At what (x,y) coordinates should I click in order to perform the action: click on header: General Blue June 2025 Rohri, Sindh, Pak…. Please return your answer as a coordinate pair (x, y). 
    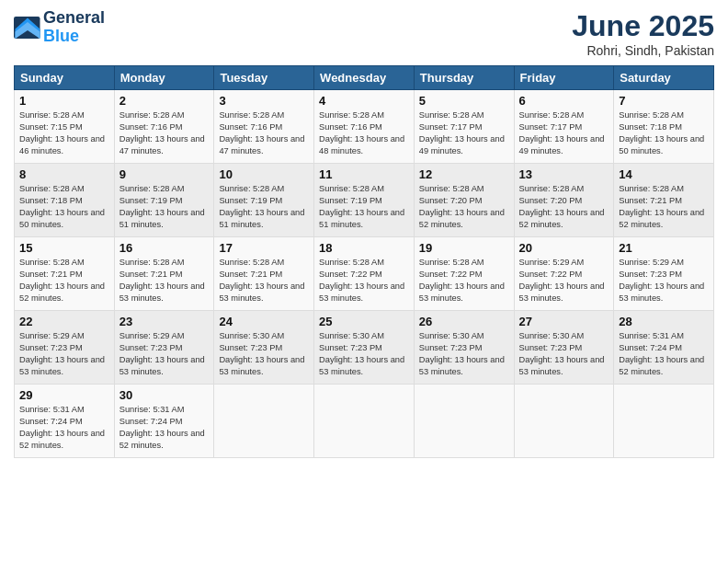
    Looking at the image, I should click on (364, 33).